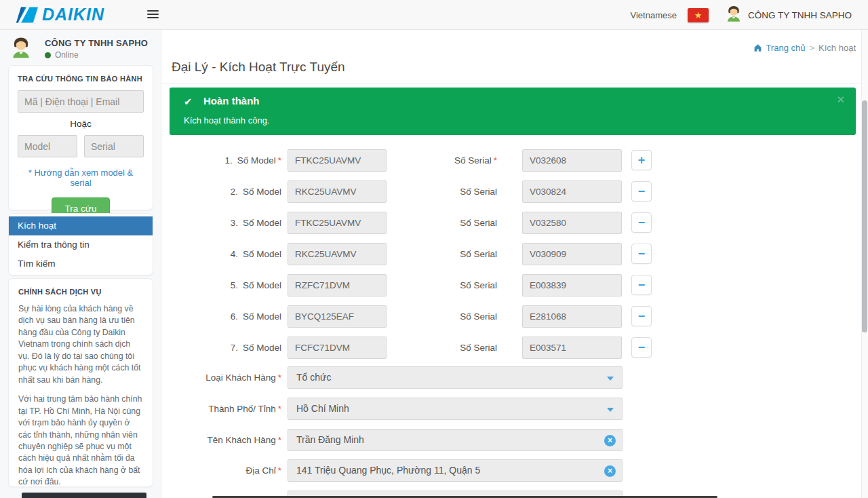 This screenshot has height=498, width=868. What do you see at coordinates (225, 285) in the screenshot?
I see `model-label: 5.Số Model` at bounding box center [225, 285].